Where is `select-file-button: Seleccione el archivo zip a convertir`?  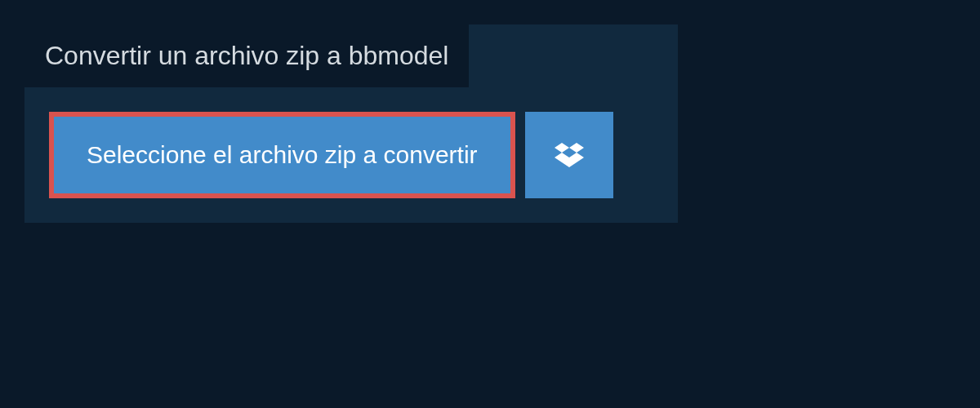
select-file-button: Seleccione el archivo zip a convertir is located at coordinates (283, 155).